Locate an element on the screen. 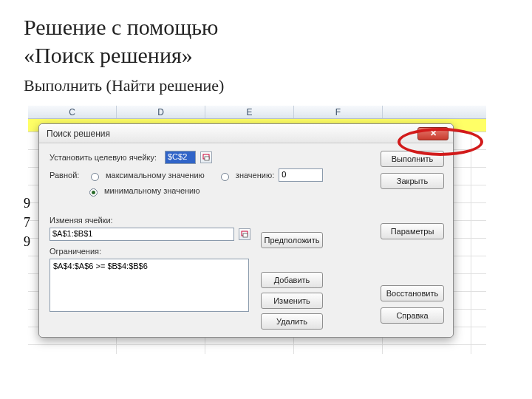  cell-value: 7 is located at coordinates (27, 223).